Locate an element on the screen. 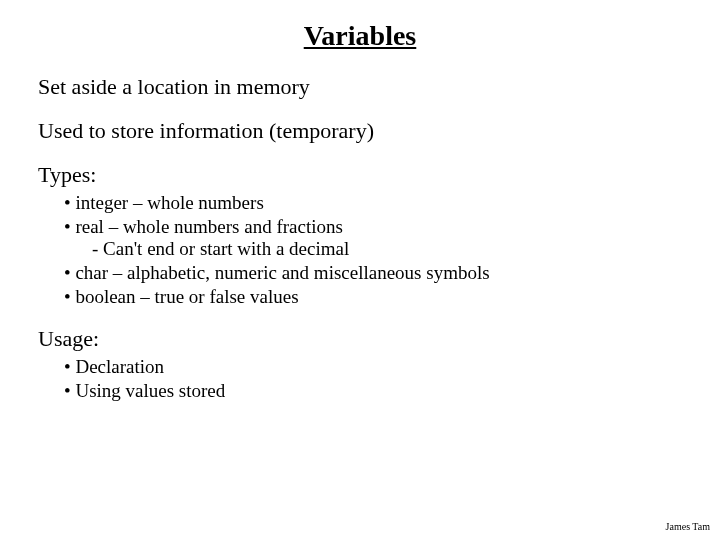 The width and height of the screenshot is (720, 540). body-line-1: Set aside a location in memory is located at coordinates (360, 87).